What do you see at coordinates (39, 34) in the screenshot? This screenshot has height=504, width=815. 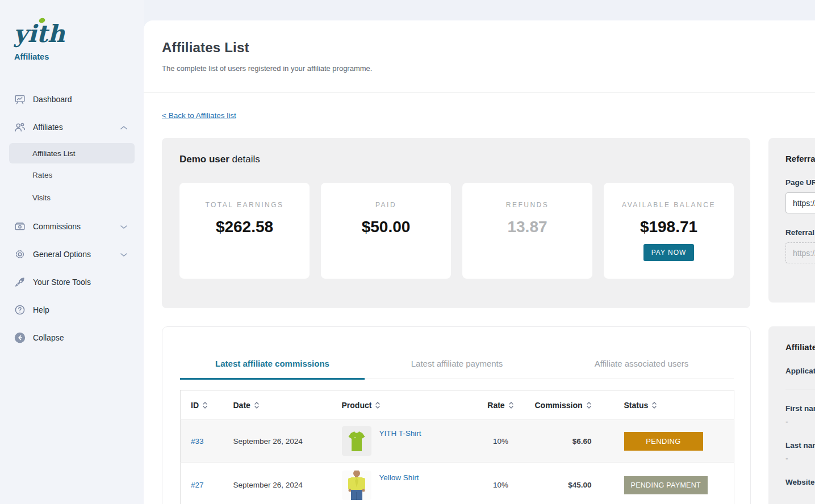 I see `logo-text: yith` at bounding box center [39, 34].